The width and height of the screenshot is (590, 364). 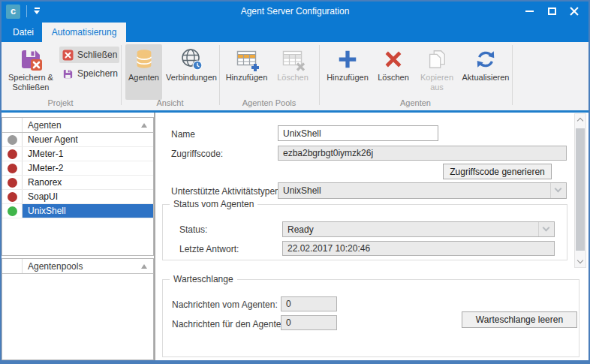 I want to click on save-project-icon, so click(x=68, y=74).